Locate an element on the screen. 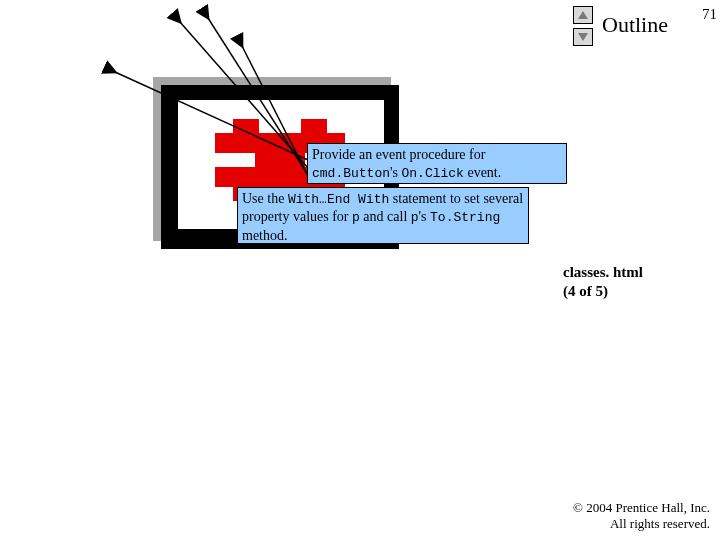  file-info: classes. html (4 of 5) is located at coordinates (603, 282).